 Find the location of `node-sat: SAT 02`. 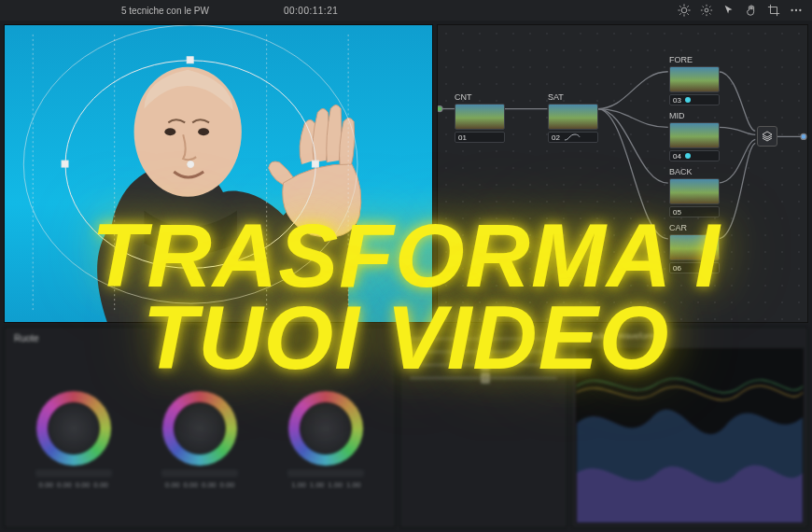

node-sat: SAT 02 is located at coordinates (573, 118).